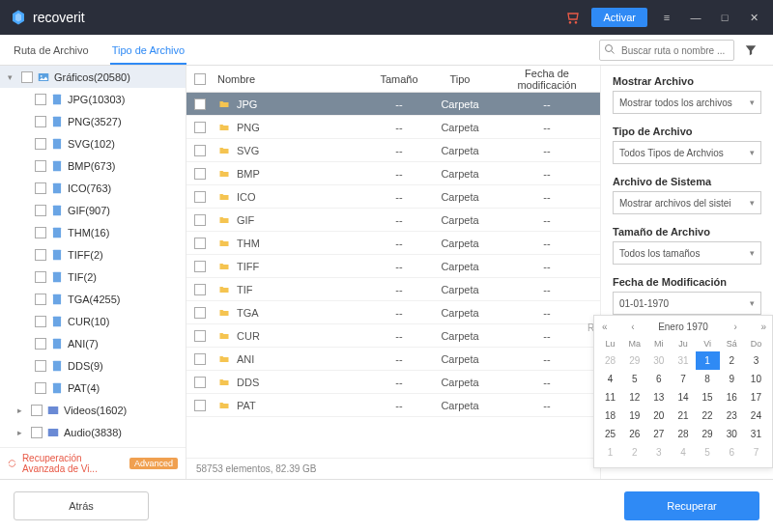 This screenshot has height=532, width=773. Describe the element at coordinates (93, 77) in the screenshot. I see `tree-root-graphics: ▾ Gráficos(20580)` at that location.